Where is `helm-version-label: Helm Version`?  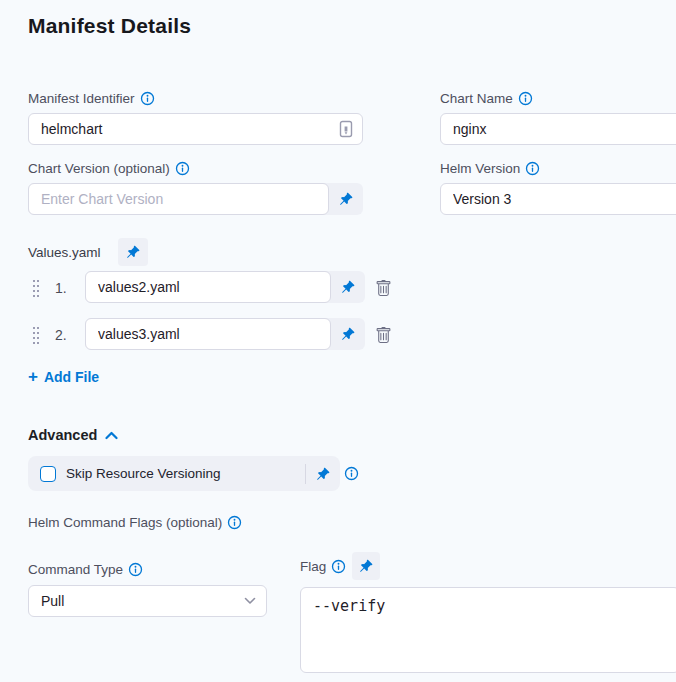 helm-version-label: Helm Version is located at coordinates (480, 168).